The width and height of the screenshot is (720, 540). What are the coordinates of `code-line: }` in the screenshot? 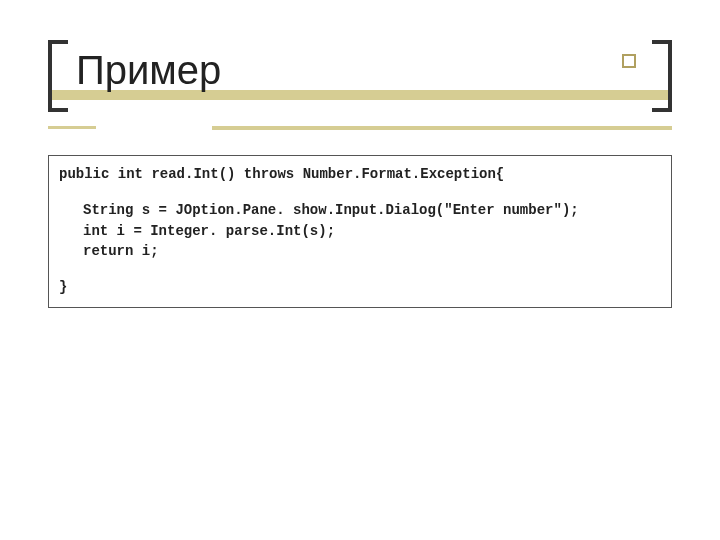 It's located at (360, 287).